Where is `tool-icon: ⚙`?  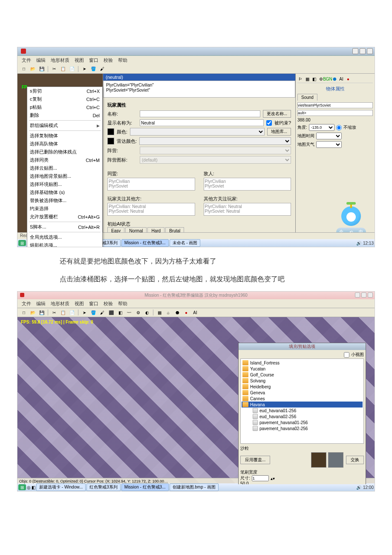
tool-icon: ⚙ is located at coordinates (138, 312).